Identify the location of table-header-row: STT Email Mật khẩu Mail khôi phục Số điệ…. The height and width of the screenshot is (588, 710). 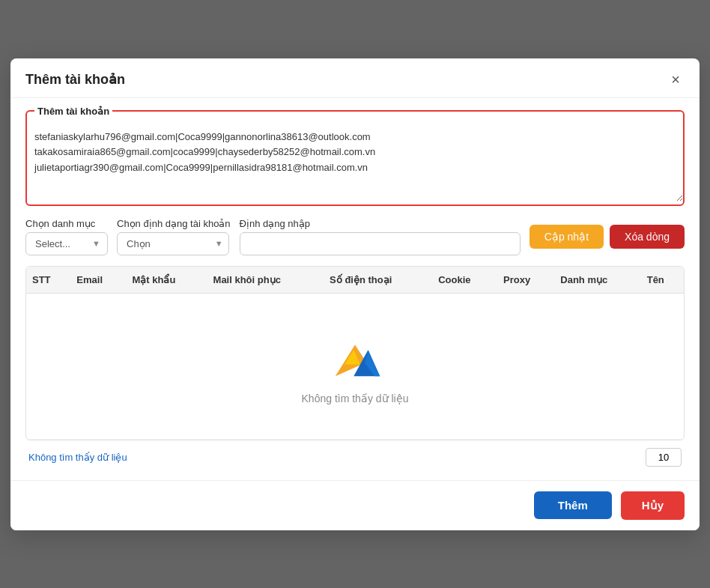
(355, 280).